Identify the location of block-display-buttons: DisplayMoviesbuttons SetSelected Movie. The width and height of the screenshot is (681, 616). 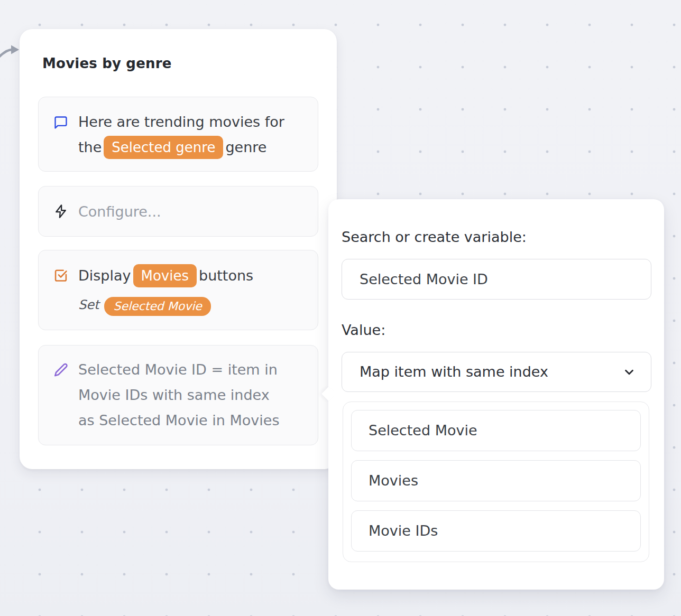
(178, 290).